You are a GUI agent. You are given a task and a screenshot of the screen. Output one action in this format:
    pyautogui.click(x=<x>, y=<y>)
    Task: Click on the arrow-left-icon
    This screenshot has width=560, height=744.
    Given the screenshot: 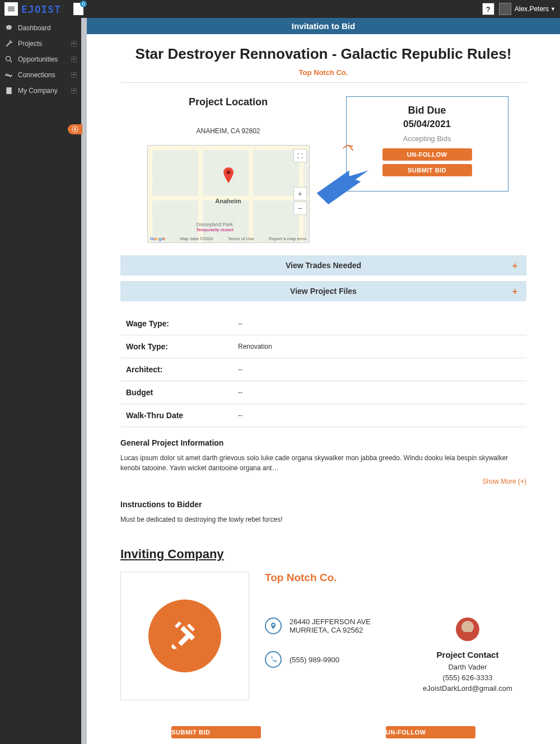 What is the action you would take?
    pyautogui.click(x=75, y=129)
    